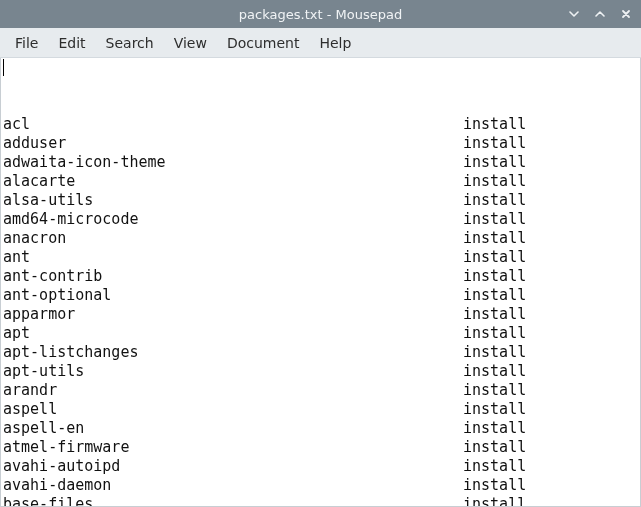 Image resolution: width=641 pixels, height=507 pixels. What do you see at coordinates (233, 162) in the screenshot?
I see `package-name: adwaita-icon-theme` at bounding box center [233, 162].